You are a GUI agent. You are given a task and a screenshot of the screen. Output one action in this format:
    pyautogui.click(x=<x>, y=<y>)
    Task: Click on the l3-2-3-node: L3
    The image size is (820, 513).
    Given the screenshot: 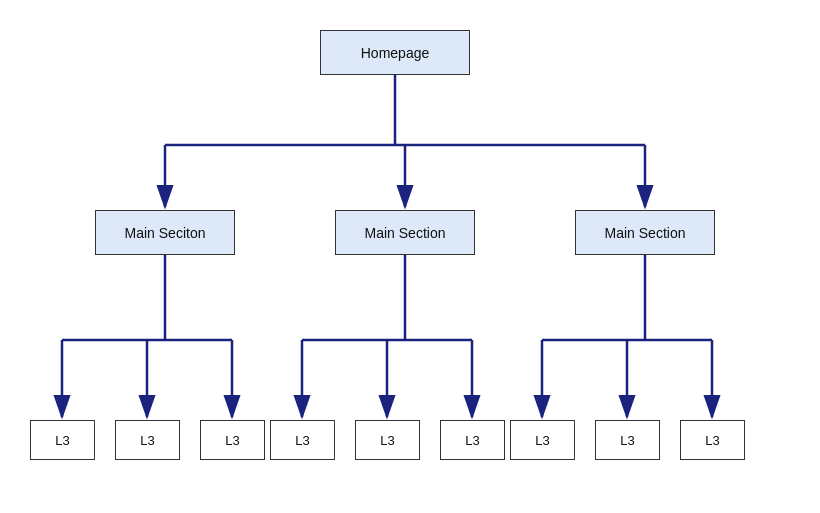 What is the action you would take?
    pyautogui.click(x=472, y=440)
    